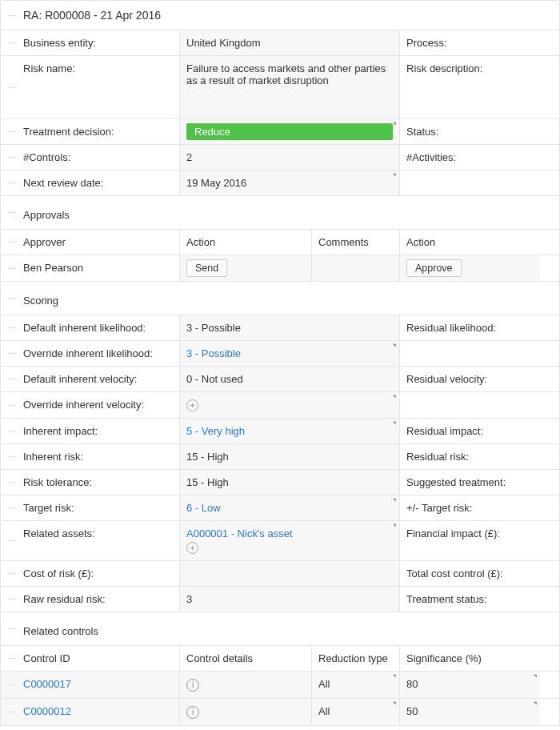 This screenshot has width=560, height=730. What do you see at coordinates (470, 379) in the screenshot?
I see `label-residual-velocity: Residual velocity:` at bounding box center [470, 379].